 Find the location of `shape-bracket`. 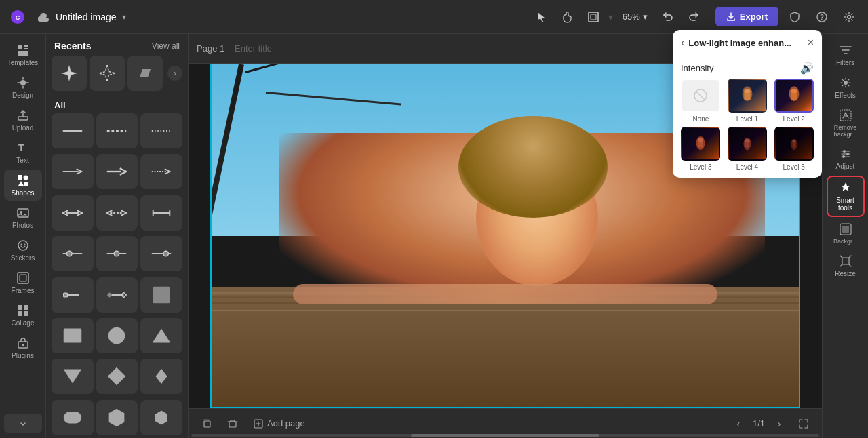

shape-bracket is located at coordinates (73, 295).